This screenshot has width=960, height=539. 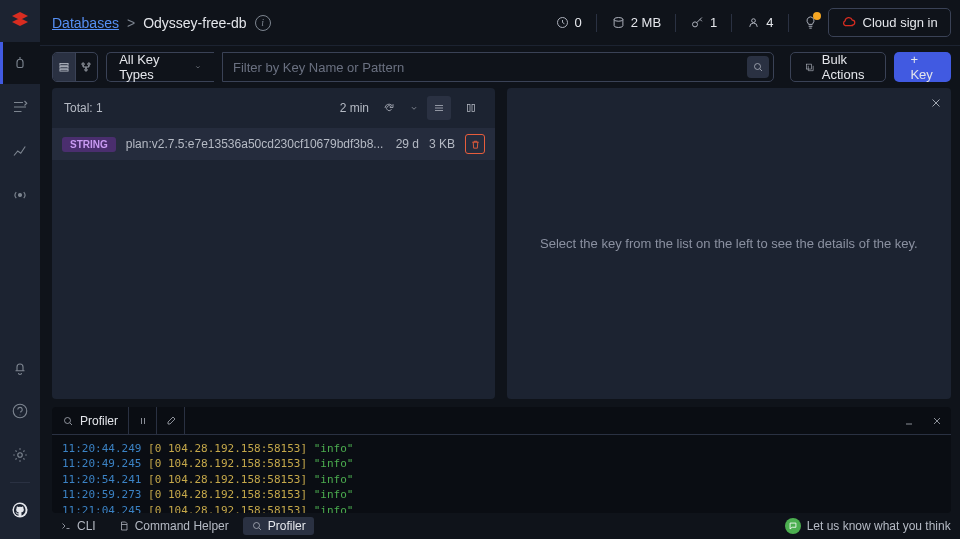 I want to click on insights-badge, so click(x=817, y=16).